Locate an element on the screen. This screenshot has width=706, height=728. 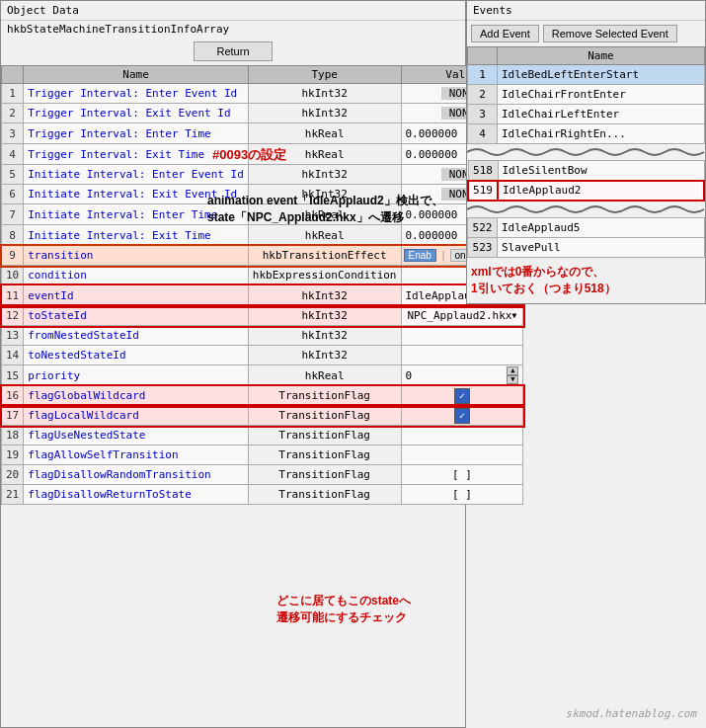
row-name: Trigger Interval: Exit Event Id is located at coordinates (136, 114).